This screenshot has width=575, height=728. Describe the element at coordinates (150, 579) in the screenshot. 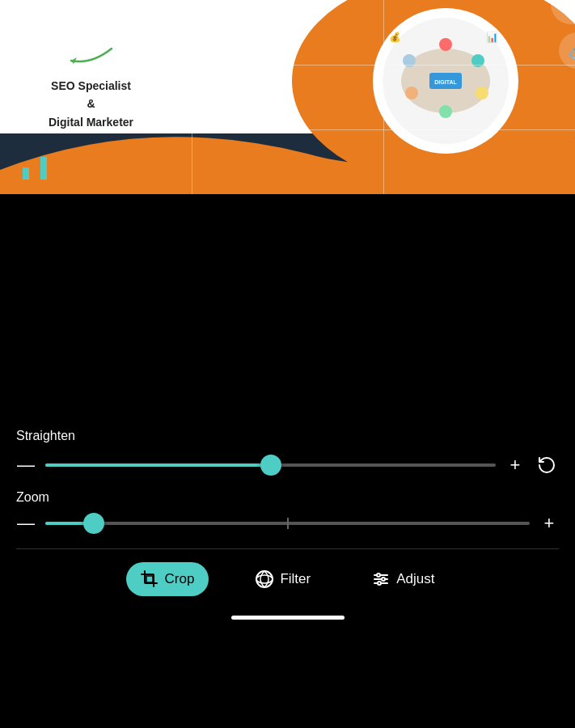

I see `crop-icon` at that location.